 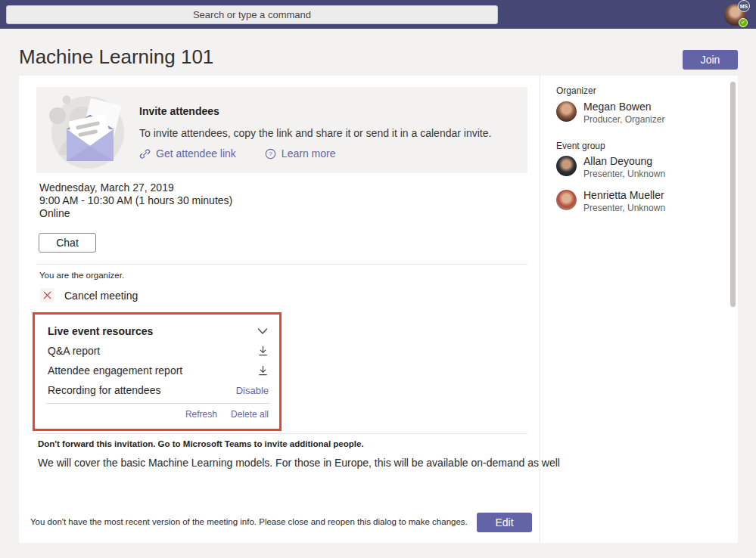 I want to click on chat-button: Chat, so click(x=67, y=243).